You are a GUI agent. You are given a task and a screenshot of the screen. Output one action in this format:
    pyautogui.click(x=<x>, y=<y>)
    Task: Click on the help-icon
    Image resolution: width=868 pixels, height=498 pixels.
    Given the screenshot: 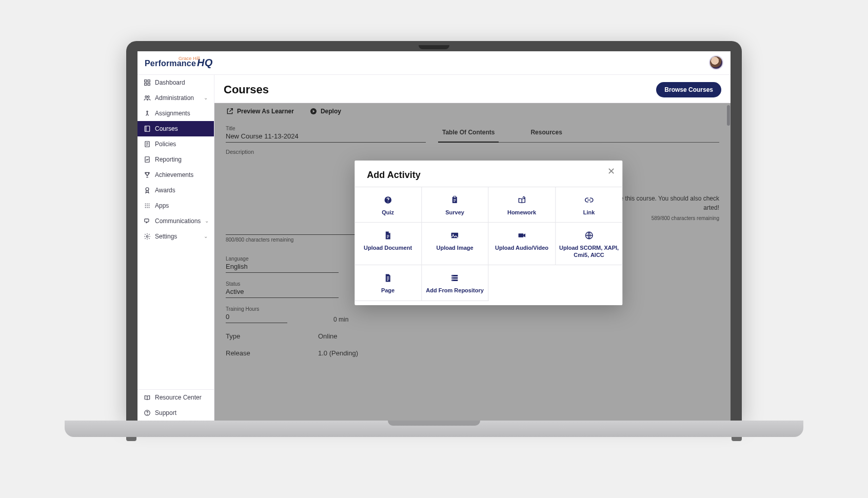 What is the action you would take?
    pyautogui.click(x=147, y=413)
    